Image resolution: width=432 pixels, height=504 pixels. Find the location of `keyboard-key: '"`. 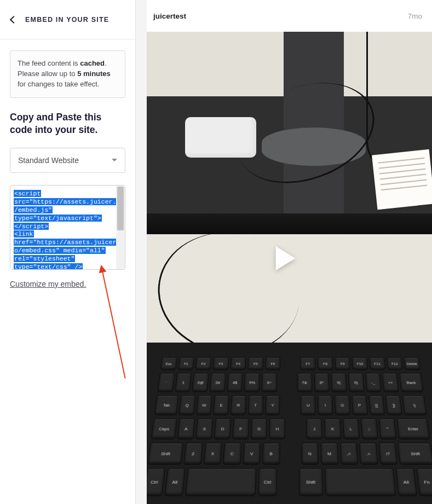

keyboard-key: '" is located at coordinates (388, 429).